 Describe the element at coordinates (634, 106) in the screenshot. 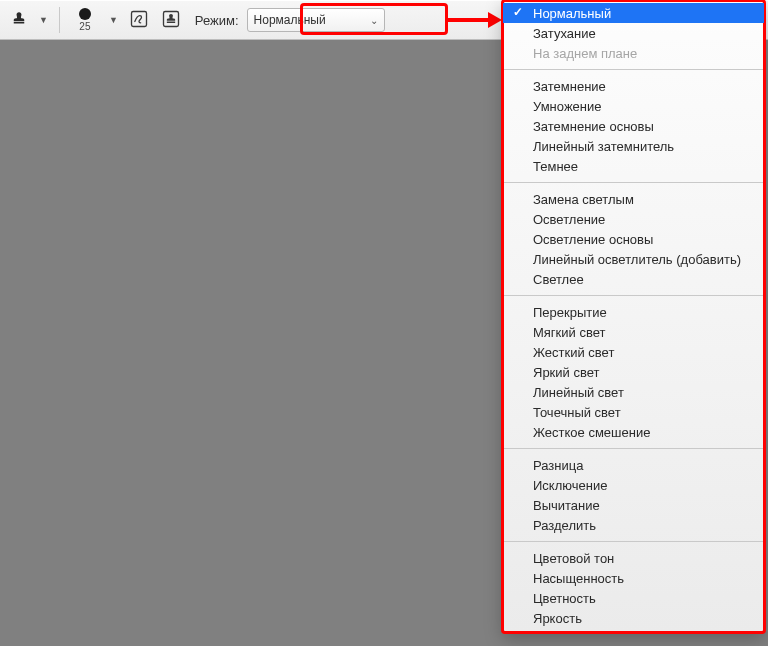

I see `mode-menu-item: Умножение` at that location.